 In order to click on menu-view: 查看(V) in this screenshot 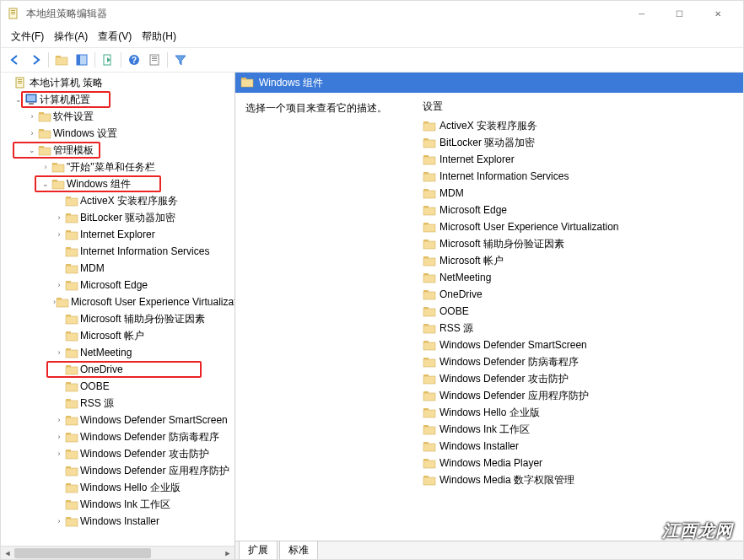, I will do `click(115, 37)`.